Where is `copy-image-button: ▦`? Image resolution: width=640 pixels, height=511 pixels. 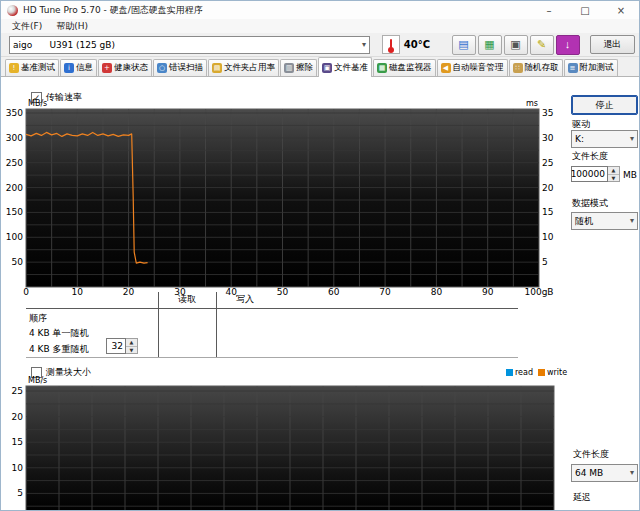 copy-image-button: ▦ is located at coordinates (490, 45).